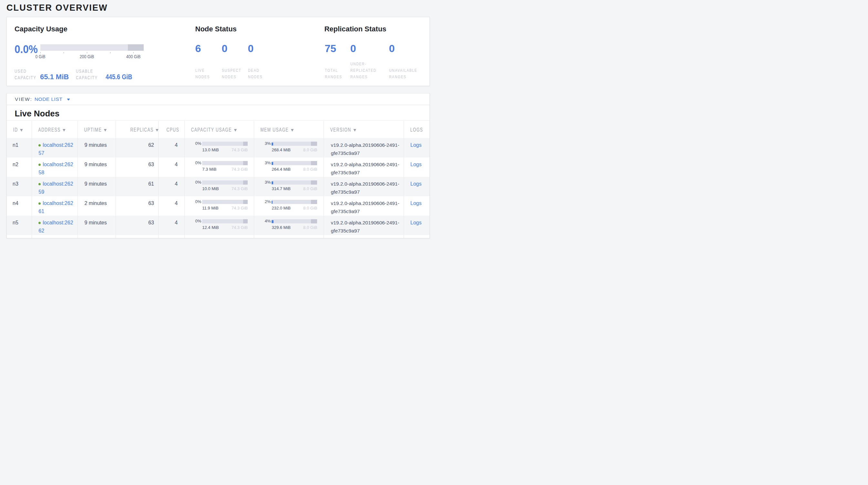 The image size is (868, 485). What do you see at coordinates (137, 148) in the screenshot?
I see `node-replicas: 62` at bounding box center [137, 148].